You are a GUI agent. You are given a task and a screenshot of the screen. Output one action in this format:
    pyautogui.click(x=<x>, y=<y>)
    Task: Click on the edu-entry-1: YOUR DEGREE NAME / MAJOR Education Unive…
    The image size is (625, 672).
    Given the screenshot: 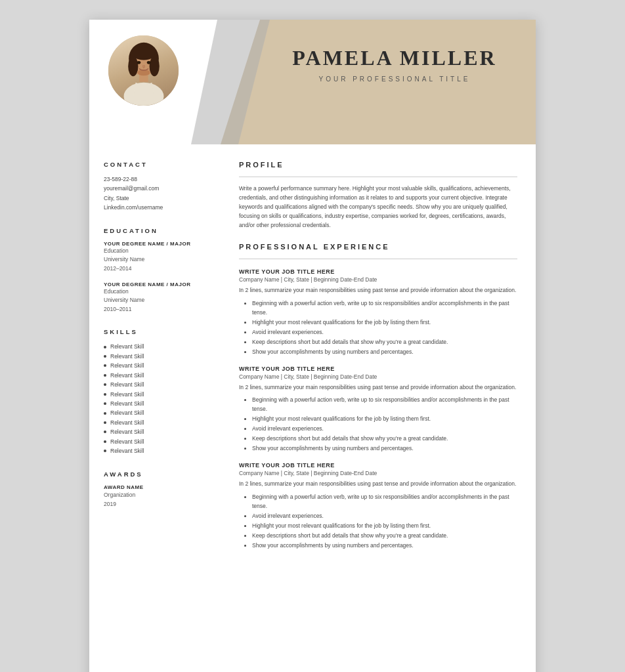 What is the action you would take?
    pyautogui.click(x=156, y=257)
    